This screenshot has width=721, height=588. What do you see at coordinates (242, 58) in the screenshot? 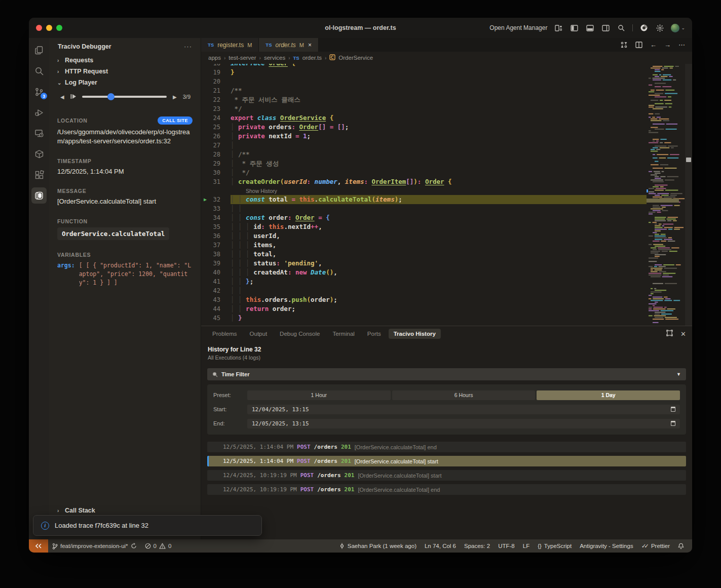
I see `breadcrumb-item: test-server` at bounding box center [242, 58].